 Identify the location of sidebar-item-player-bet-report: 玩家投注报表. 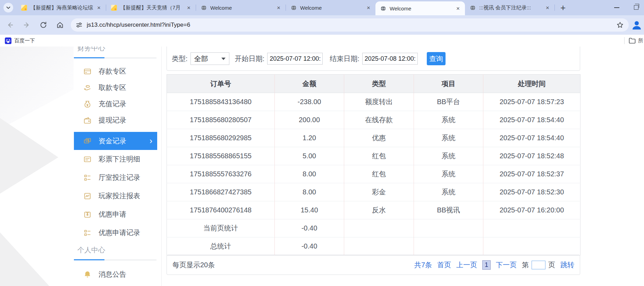
(116, 196).